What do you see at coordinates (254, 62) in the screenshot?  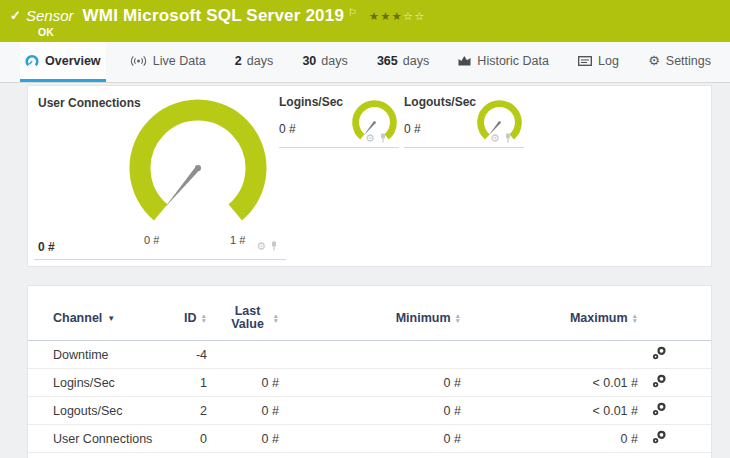 I see `tab-2-days: 2 days` at bounding box center [254, 62].